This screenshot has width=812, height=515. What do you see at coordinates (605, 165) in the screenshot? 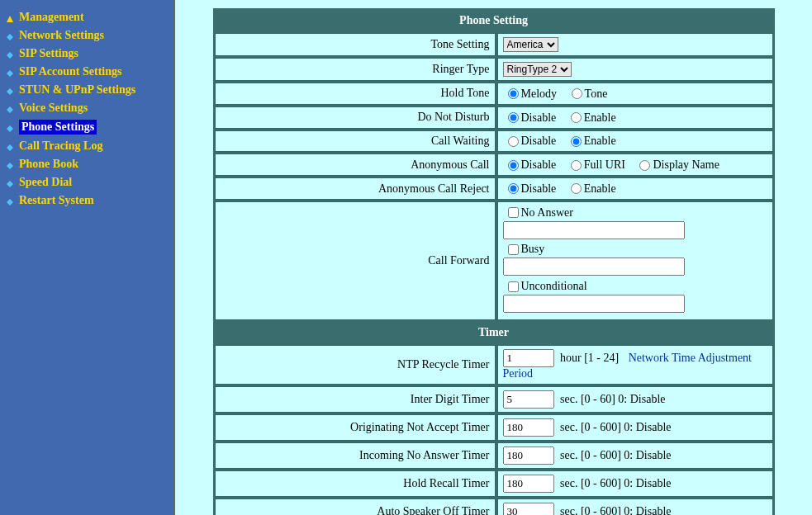
I see `radio-label: Full URI` at bounding box center [605, 165].